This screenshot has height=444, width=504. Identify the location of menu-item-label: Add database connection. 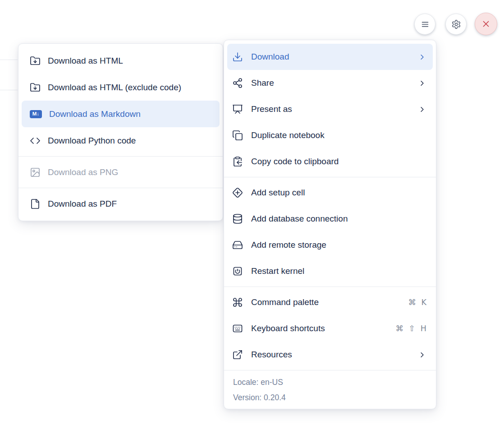
(339, 219).